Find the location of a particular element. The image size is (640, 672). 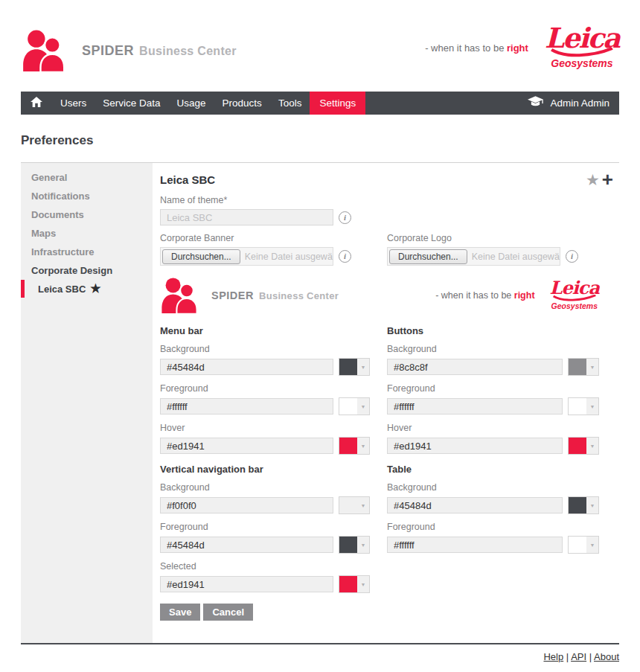

corporate-banner-label: Corporate Banner is located at coordinates (265, 238).